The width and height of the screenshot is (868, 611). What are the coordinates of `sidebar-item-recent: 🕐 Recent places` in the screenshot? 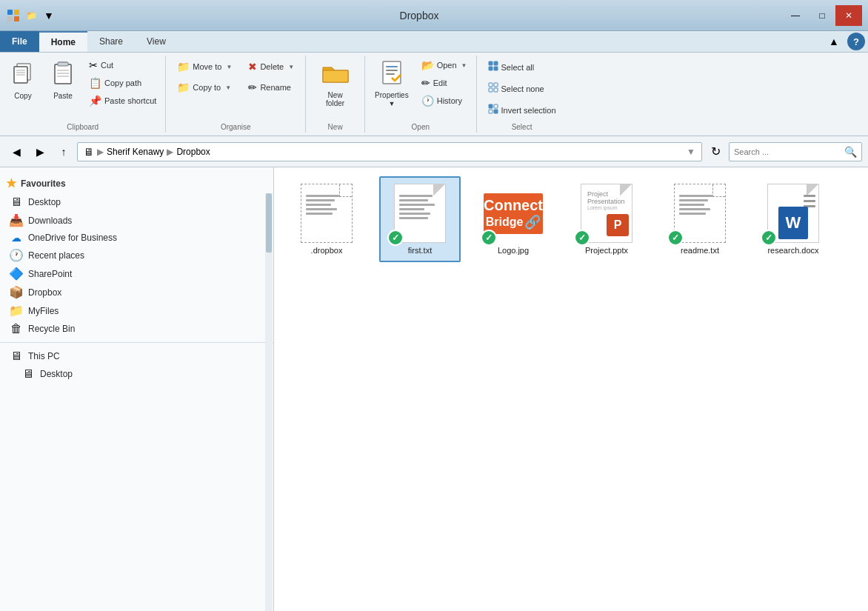 It's located at (136, 255).